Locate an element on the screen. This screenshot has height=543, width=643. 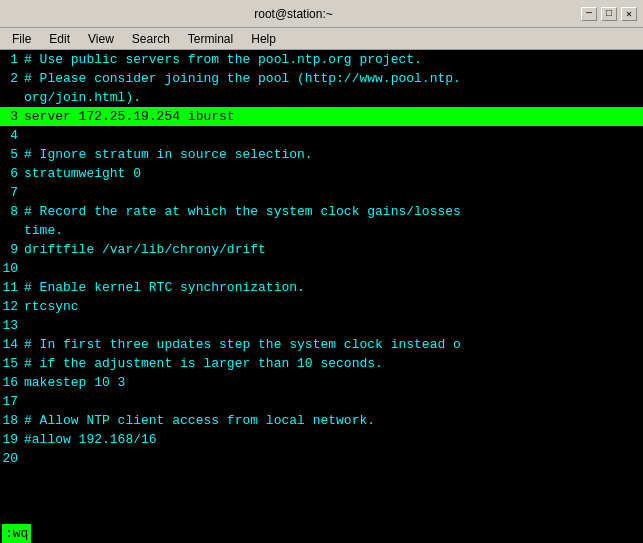
line-content: driftfile /var/lib/chrony/drift is located at coordinates (332, 250).